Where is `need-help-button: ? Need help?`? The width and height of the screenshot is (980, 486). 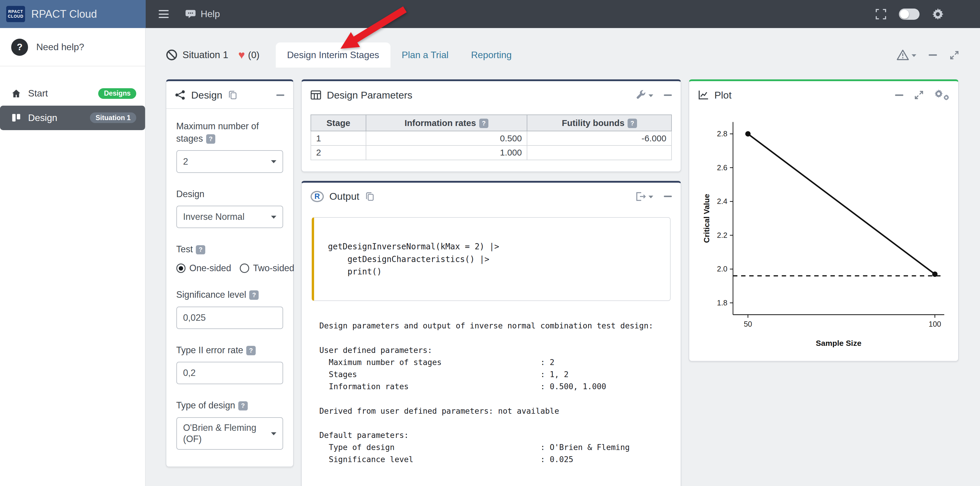 need-help-button: ? Need help? is located at coordinates (72, 47).